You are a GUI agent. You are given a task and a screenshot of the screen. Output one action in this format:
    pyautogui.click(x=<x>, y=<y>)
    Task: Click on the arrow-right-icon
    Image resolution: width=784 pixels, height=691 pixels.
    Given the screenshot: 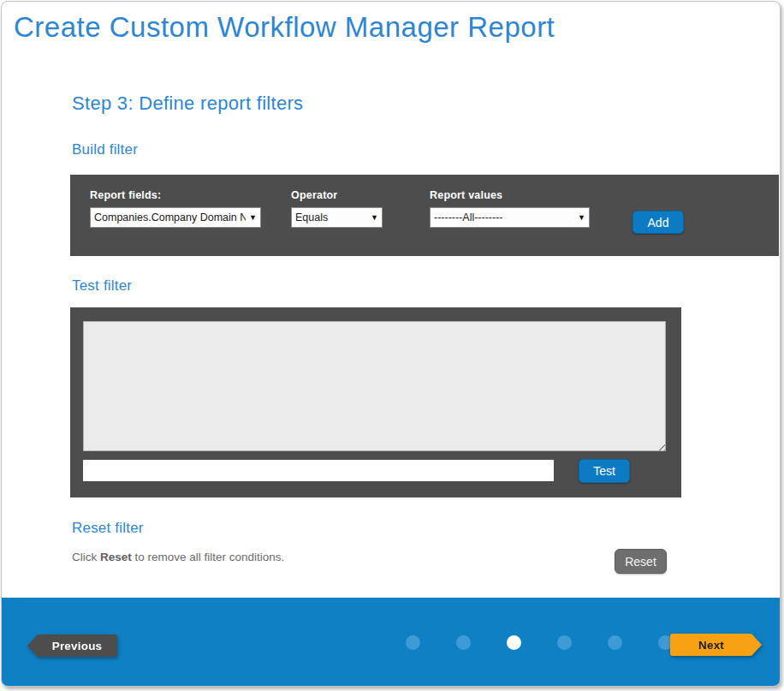 What is the action you would take?
    pyautogui.click(x=757, y=645)
    